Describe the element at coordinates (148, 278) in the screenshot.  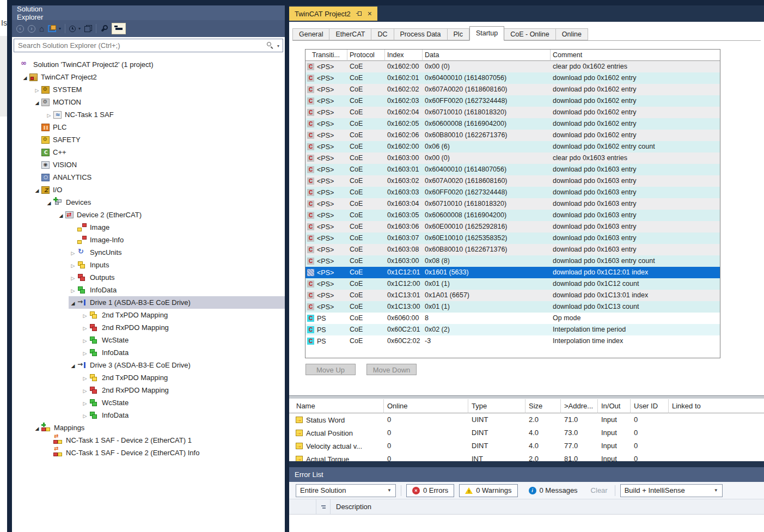
I see `tree-item: Outputs` at that location.